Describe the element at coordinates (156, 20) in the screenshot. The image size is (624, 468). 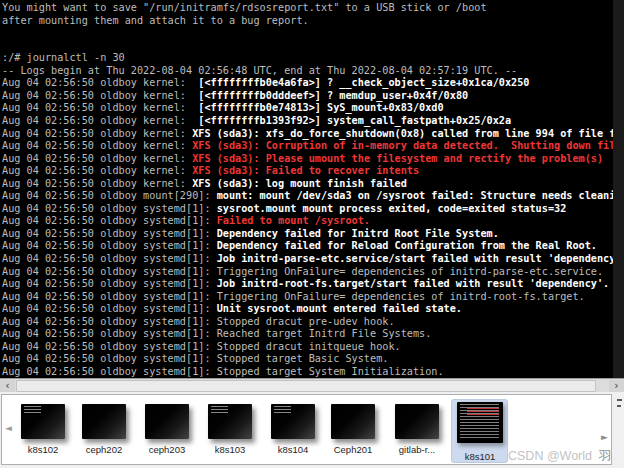
I see `console-text-segment: after mounting them and attach it to a b…` at that location.